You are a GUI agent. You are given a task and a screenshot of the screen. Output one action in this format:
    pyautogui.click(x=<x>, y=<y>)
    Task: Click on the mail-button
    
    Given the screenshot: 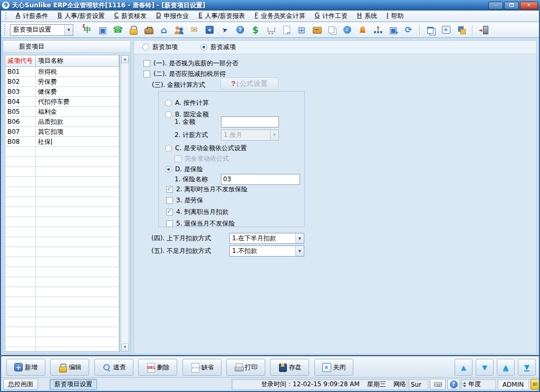 What is the action you would take?
    pyautogui.click(x=535, y=385)
    